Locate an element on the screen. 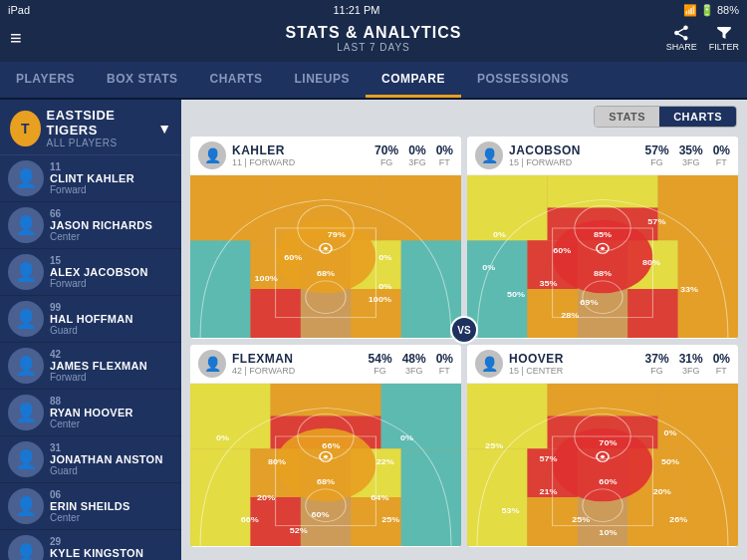  stat-value: 54% is located at coordinates (380, 359).